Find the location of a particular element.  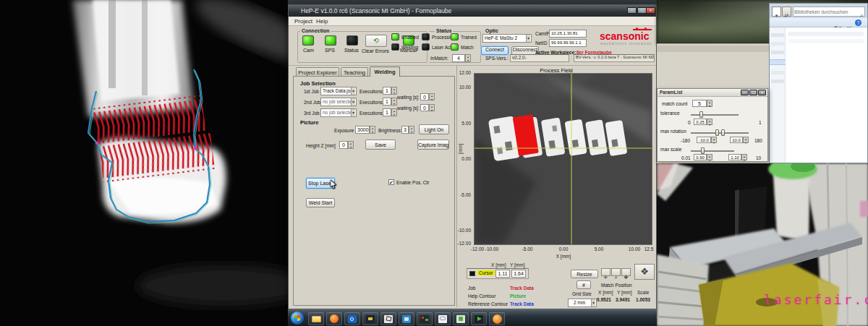

scale-slider-track is located at coordinates (712, 151).